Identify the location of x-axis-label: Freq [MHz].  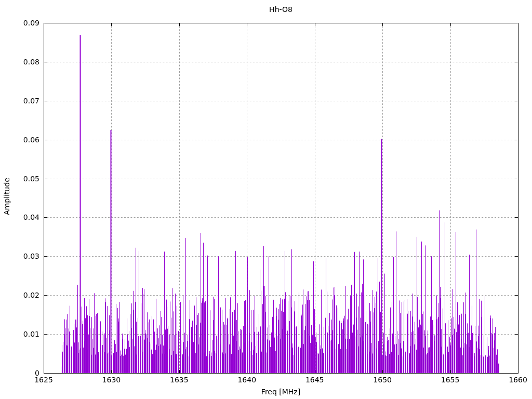
(281, 392).